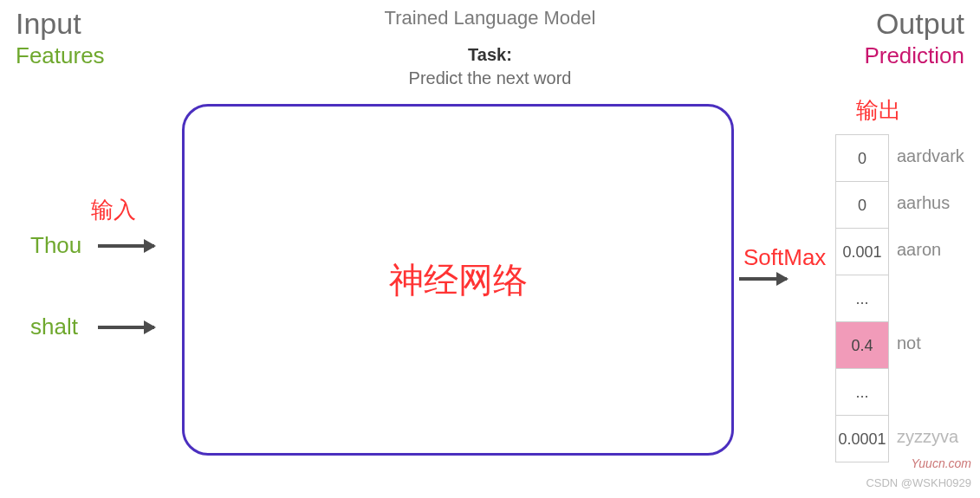 This screenshot has width=980, height=498. Describe the element at coordinates (862, 346) in the screenshot. I see `table-cell-highlight: 0.4` at that location.